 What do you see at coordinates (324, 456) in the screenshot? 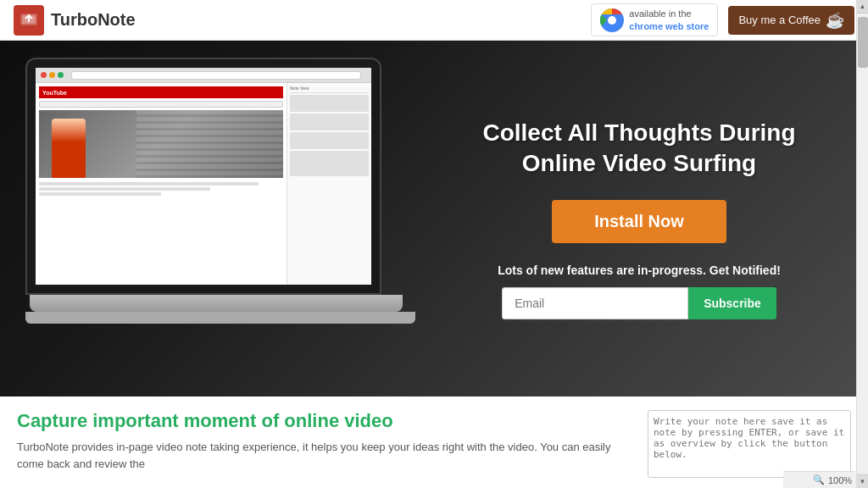
I see `bottom-description: TurboNote provides in-page video note ta…` at bounding box center [324, 456].